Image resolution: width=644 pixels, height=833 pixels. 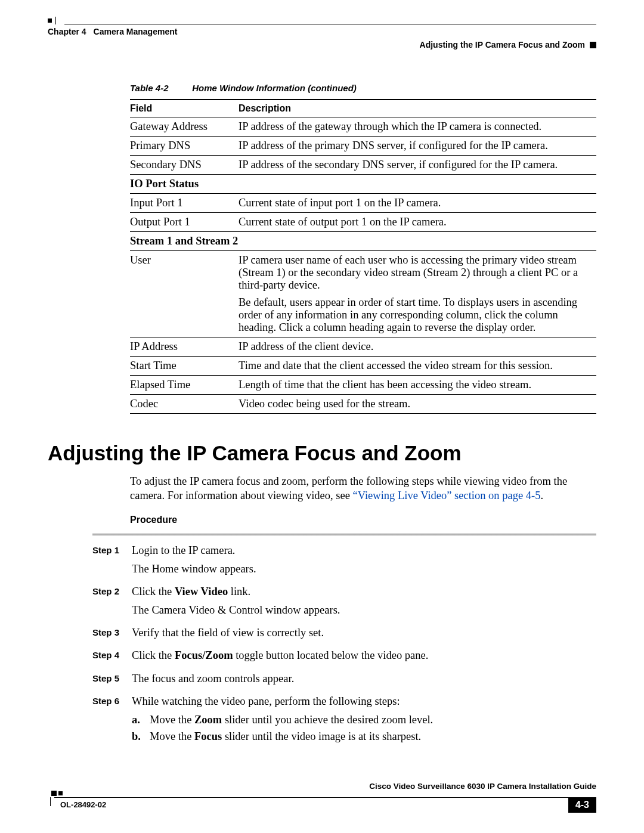 I want to click on table-cell: Length of time that the client has been …, so click(x=417, y=385).